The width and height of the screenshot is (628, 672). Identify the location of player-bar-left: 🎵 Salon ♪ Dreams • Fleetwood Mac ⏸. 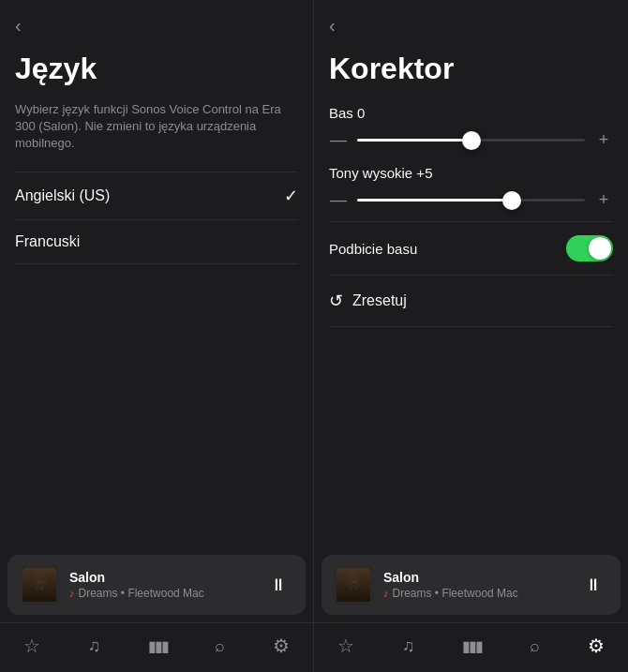
(157, 585).